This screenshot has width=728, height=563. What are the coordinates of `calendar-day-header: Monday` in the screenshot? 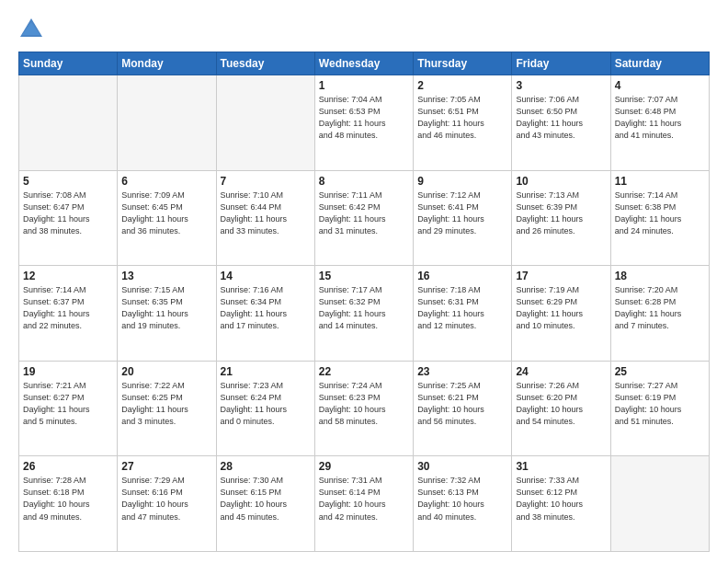 It's located at (167, 64).